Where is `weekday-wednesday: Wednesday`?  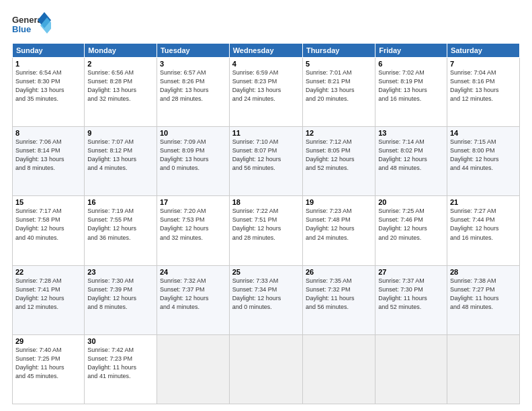 weekday-wednesday: Wednesday is located at coordinates (266, 51).